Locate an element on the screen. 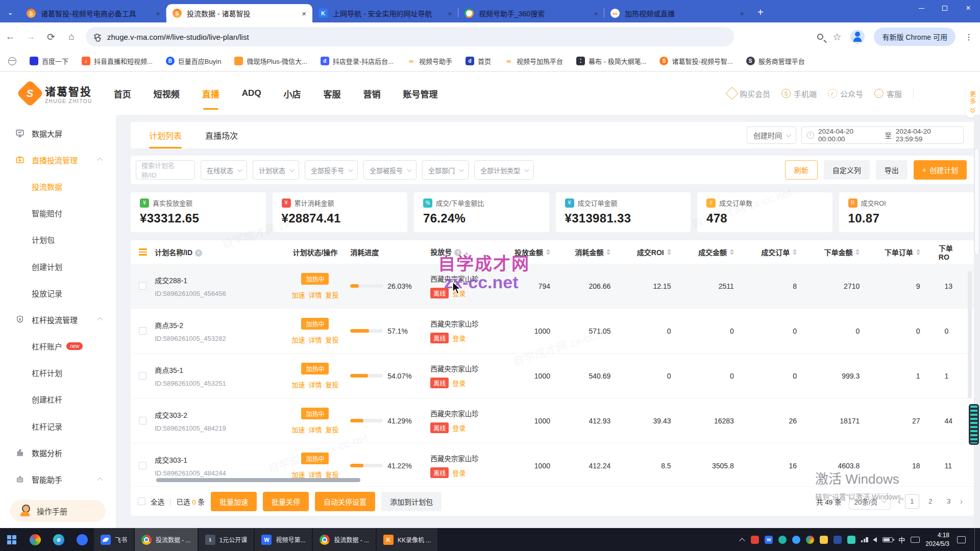 This screenshot has height=551, width=980. pinned-app-icon is located at coordinates (82, 540).